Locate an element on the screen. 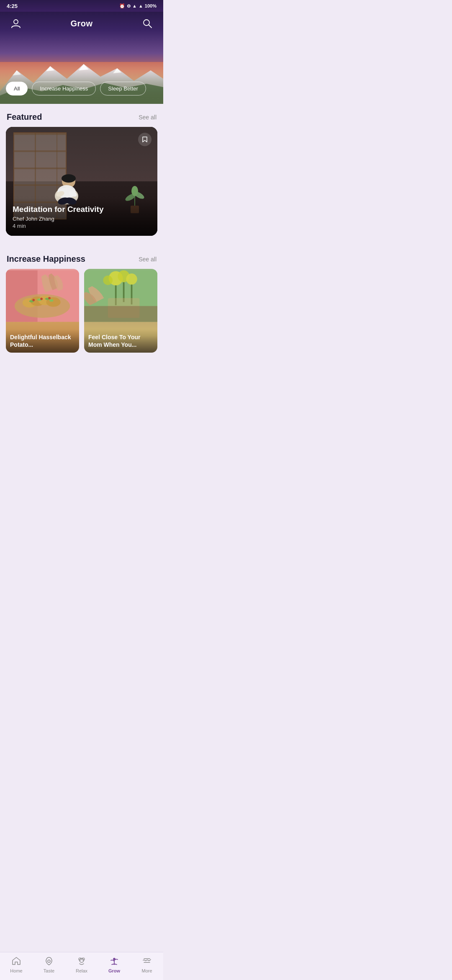 The height and width of the screenshot is (980, 452). signal-icon: ▲ is located at coordinates (141, 6).